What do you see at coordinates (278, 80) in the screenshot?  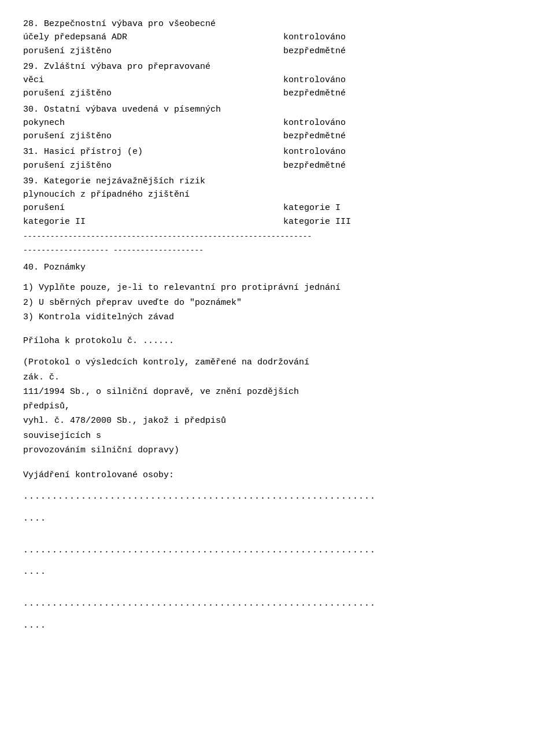 I see `section-29-row2: věci kontrolováno` at bounding box center [278, 80].